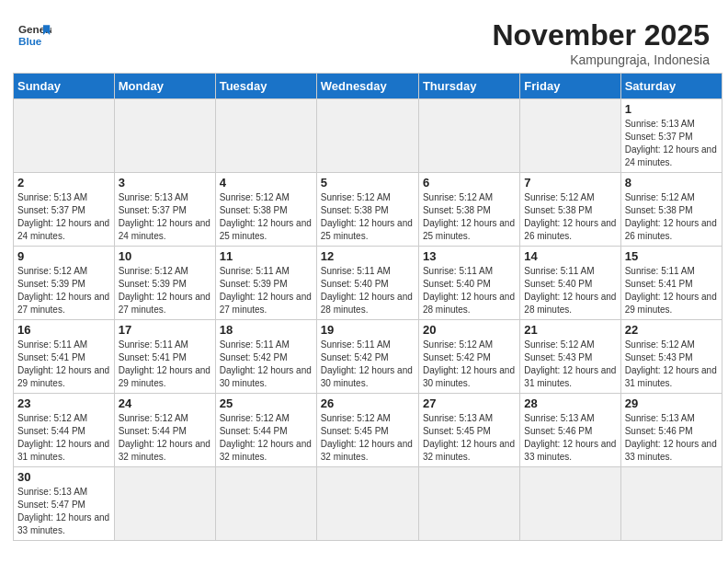 This screenshot has width=728, height=563. What do you see at coordinates (64, 182) in the screenshot?
I see `day-number: 2` at bounding box center [64, 182].